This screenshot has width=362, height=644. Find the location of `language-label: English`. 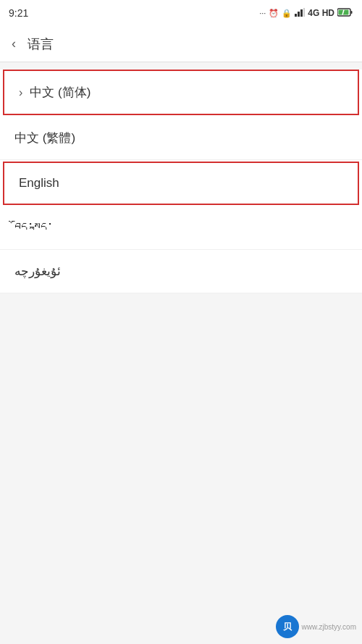

language-label: English is located at coordinates (39, 183).